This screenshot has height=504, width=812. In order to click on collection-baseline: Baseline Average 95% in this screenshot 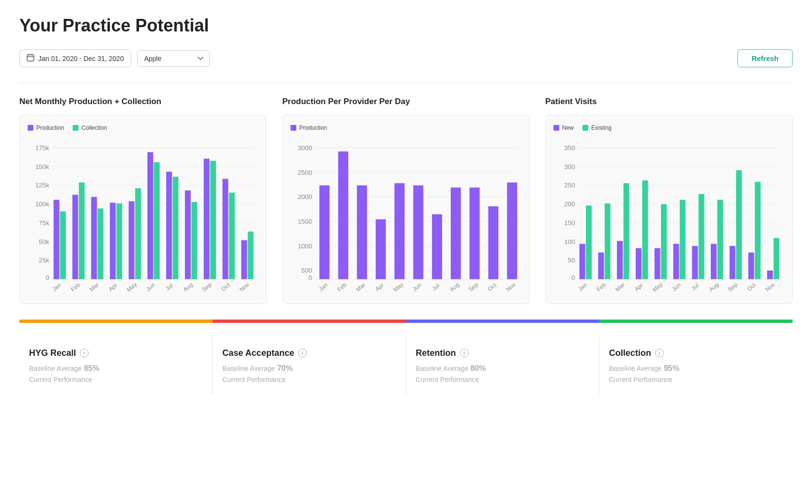, I will do `click(696, 368)`.